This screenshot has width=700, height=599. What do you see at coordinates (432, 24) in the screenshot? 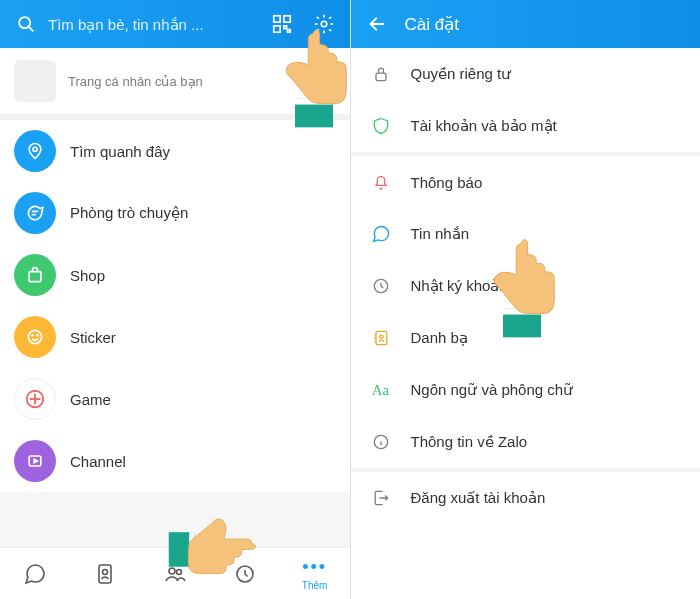
I see `settings-title: Cài đặt` at bounding box center [432, 24].